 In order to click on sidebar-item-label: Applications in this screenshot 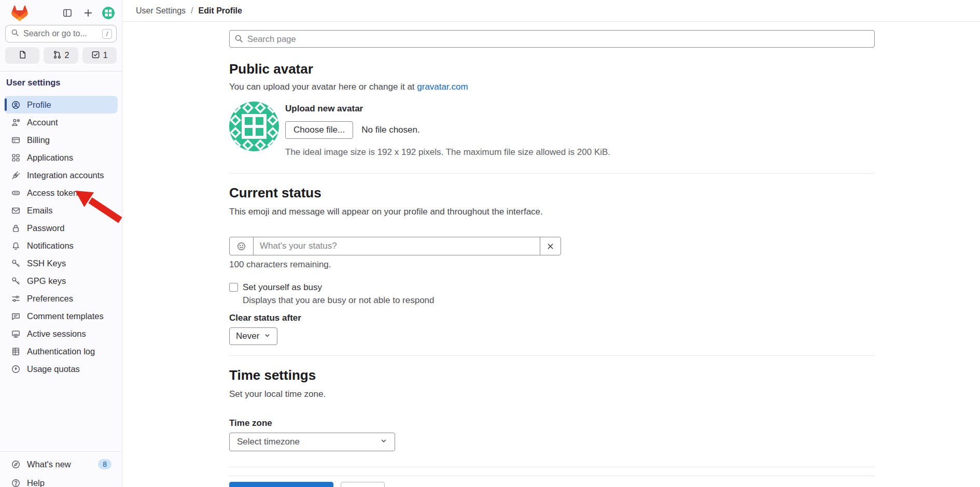, I will do `click(50, 157)`.